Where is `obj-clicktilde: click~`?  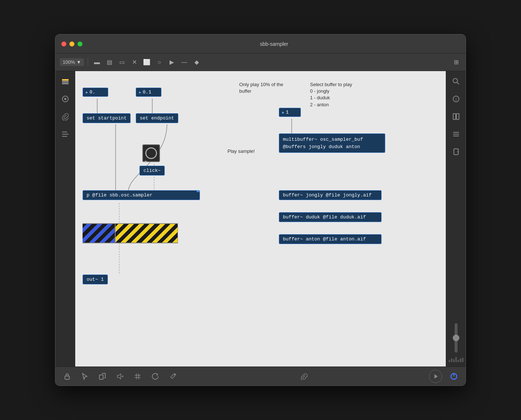 obj-clicktilde: click~ is located at coordinates (152, 171).